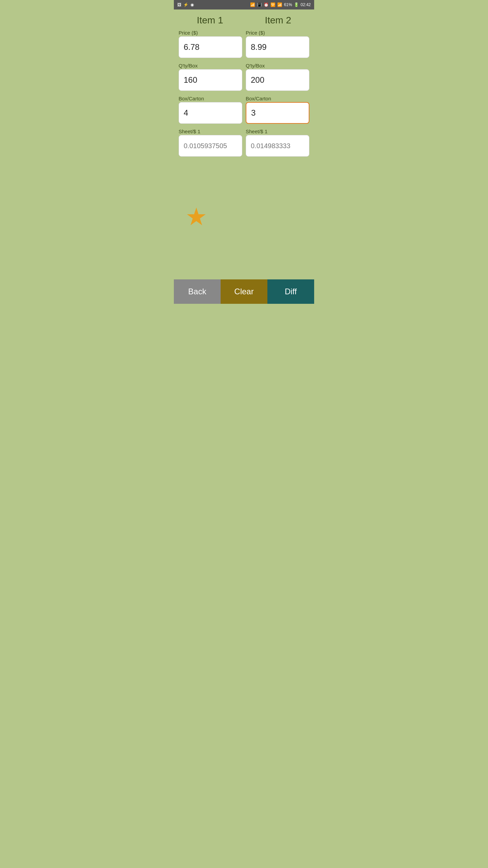 This screenshot has height=868, width=488. Describe the element at coordinates (278, 80) in the screenshot. I see `item2-qty-input` at that location.